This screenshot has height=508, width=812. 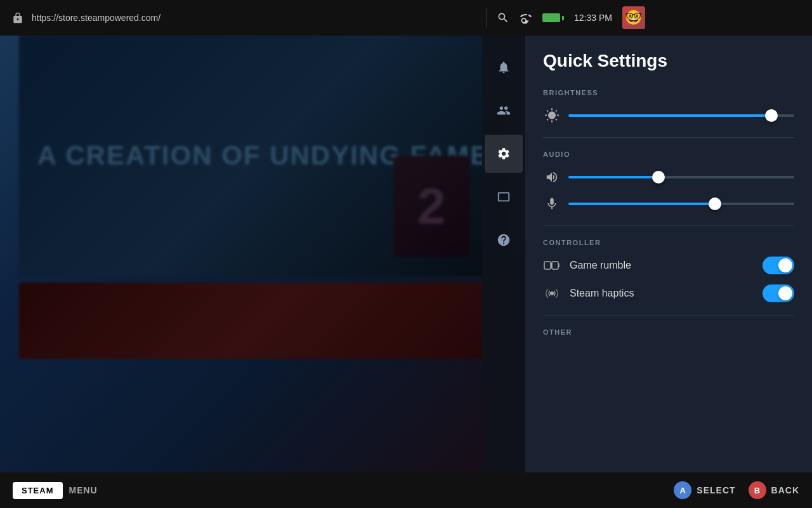 I want to click on brightness-label: BRIGHTNESS, so click(x=669, y=93).